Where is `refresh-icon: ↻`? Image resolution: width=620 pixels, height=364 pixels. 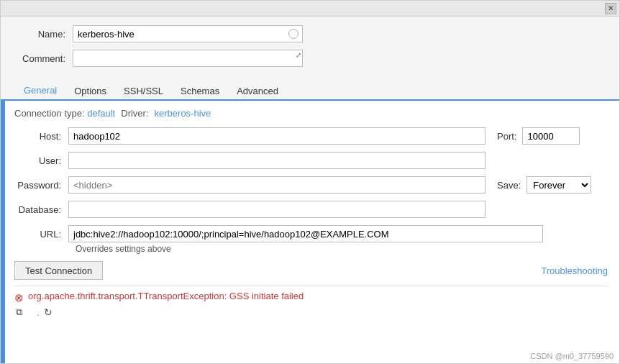
refresh-icon: ↻ is located at coordinates (48, 312).